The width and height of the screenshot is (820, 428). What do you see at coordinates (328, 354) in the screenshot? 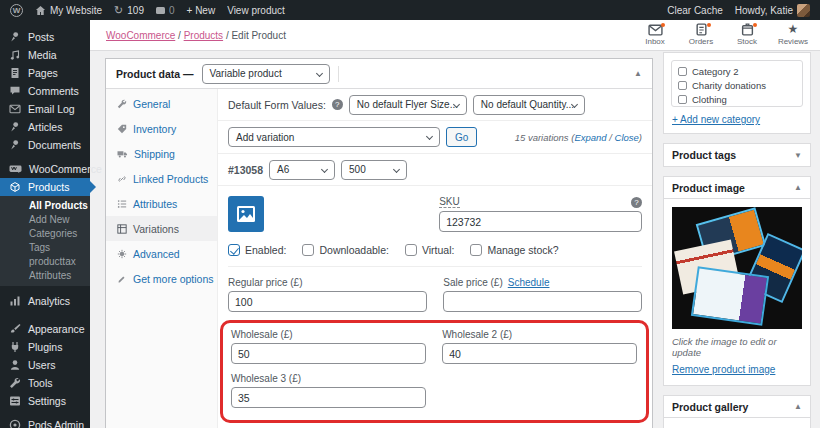
I see `wholesale-input` at bounding box center [328, 354].